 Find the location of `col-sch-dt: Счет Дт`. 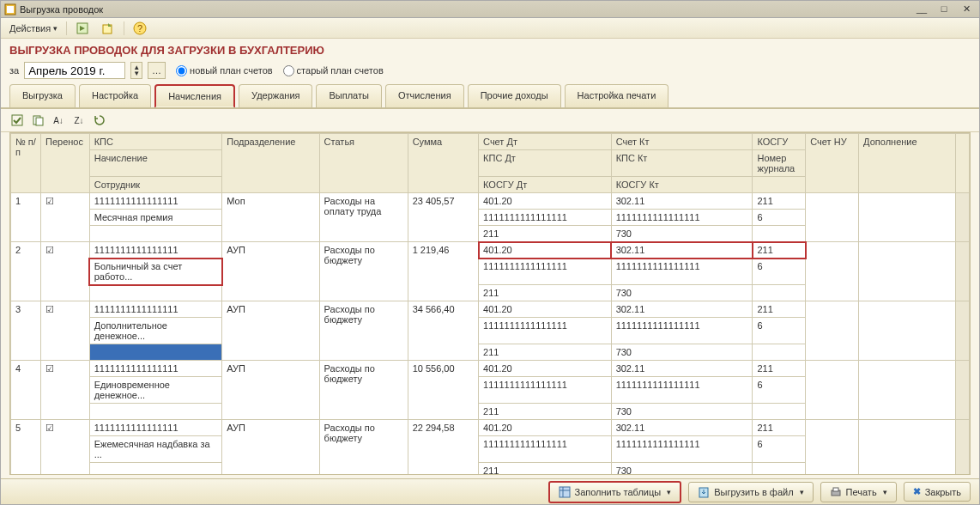

col-sch-dt: Счет Дт is located at coordinates (546, 143).